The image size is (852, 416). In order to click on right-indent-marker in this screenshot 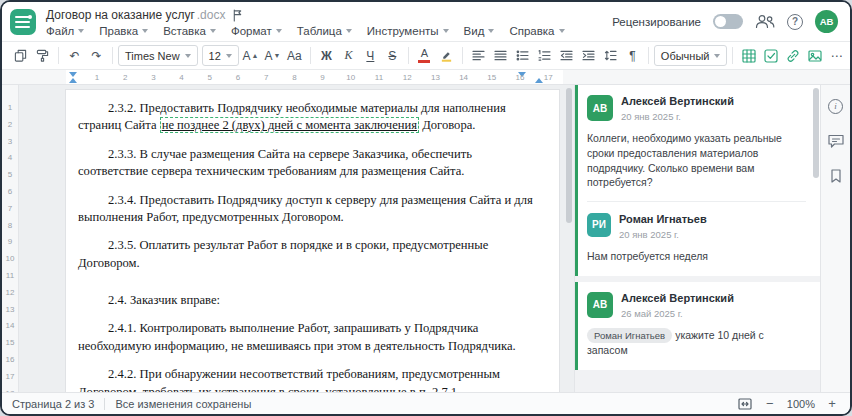, I will do `click(539, 80)`.